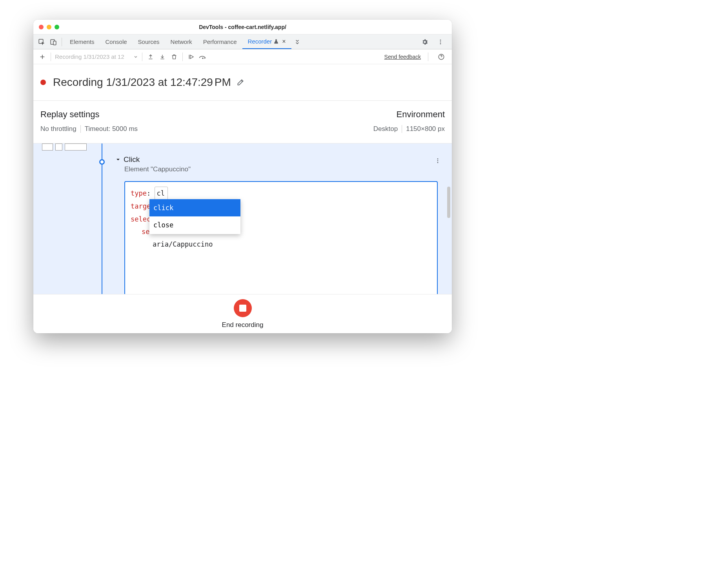 The image size is (728, 563). I want to click on edit-title-button, so click(240, 82).